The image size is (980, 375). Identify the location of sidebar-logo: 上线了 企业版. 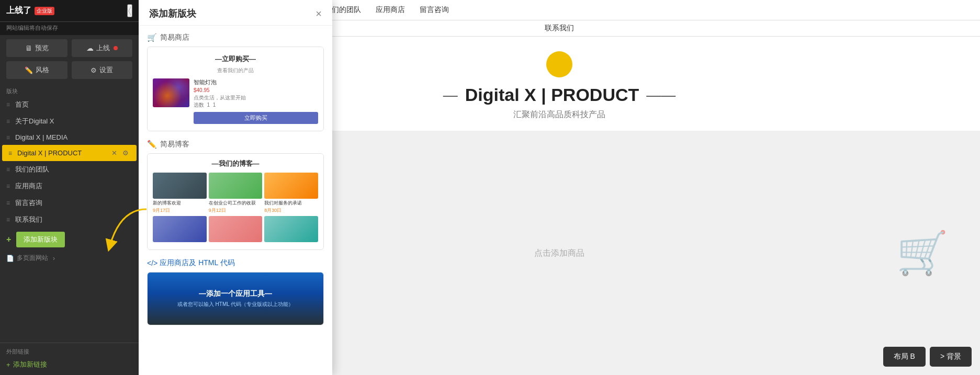
(30, 10).